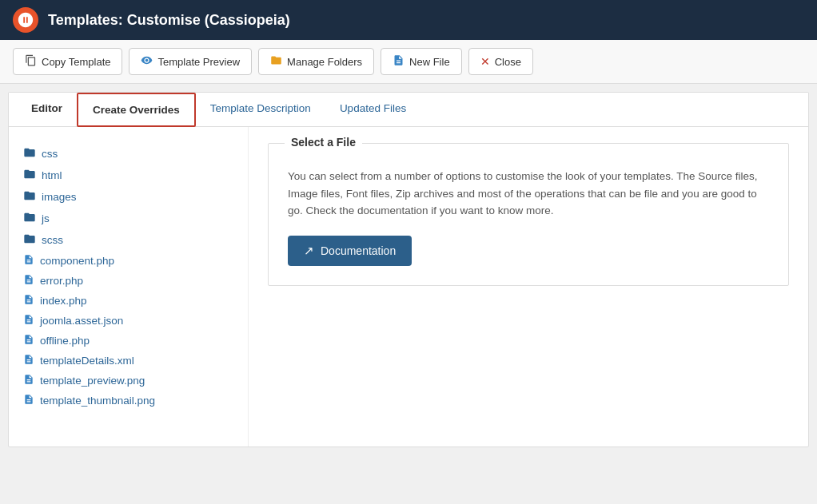 The width and height of the screenshot is (817, 504). What do you see at coordinates (52, 176) in the screenshot?
I see `folder-html-link: html` at bounding box center [52, 176].